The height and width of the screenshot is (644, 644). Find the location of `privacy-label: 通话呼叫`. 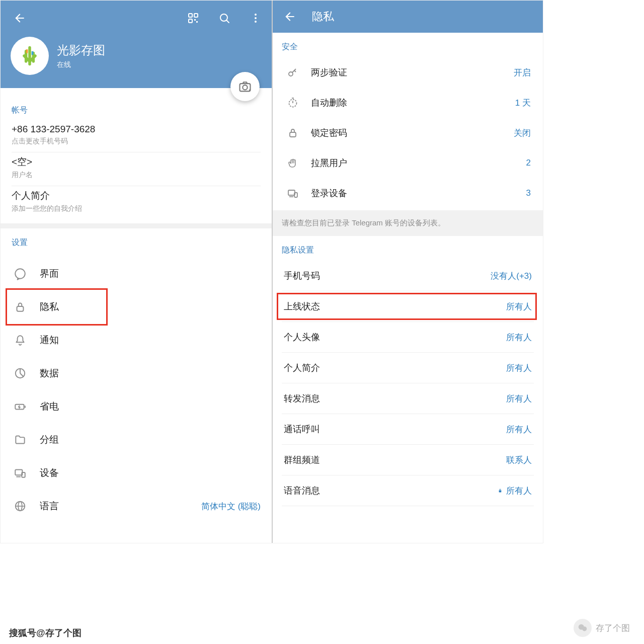

privacy-label: 通话呼叫 is located at coordinates (302, 429).